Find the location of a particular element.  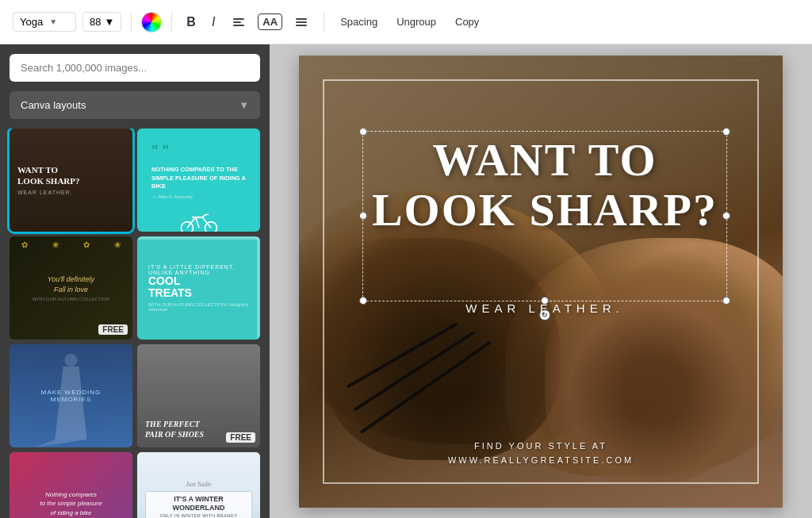

template-3-title: You'll definitelyFall in love is located at coordinates (71, 284).